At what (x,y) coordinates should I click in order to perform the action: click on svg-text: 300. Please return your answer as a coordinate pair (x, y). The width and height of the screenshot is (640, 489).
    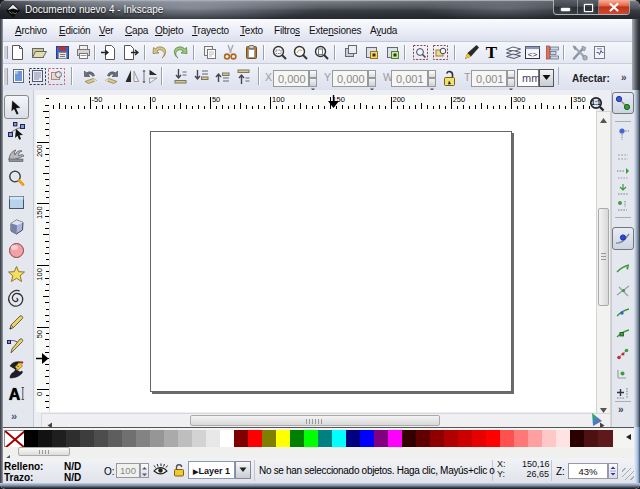
    Looking at the image, I should click on (520, 100).